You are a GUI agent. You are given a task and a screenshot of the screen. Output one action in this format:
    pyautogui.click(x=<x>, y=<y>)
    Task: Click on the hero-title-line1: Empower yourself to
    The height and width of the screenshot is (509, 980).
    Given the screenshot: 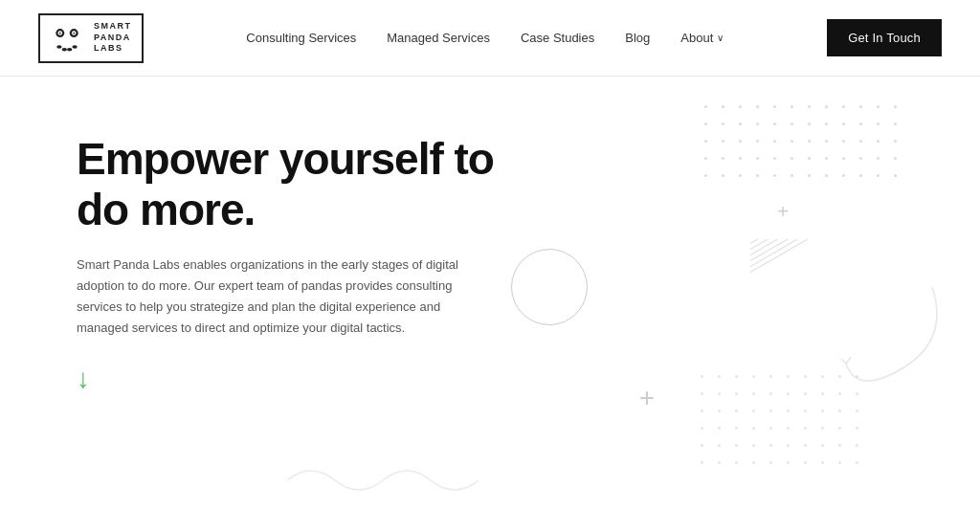 What is the action you would take?
    pyautogui.click(x=285, y=159)
    